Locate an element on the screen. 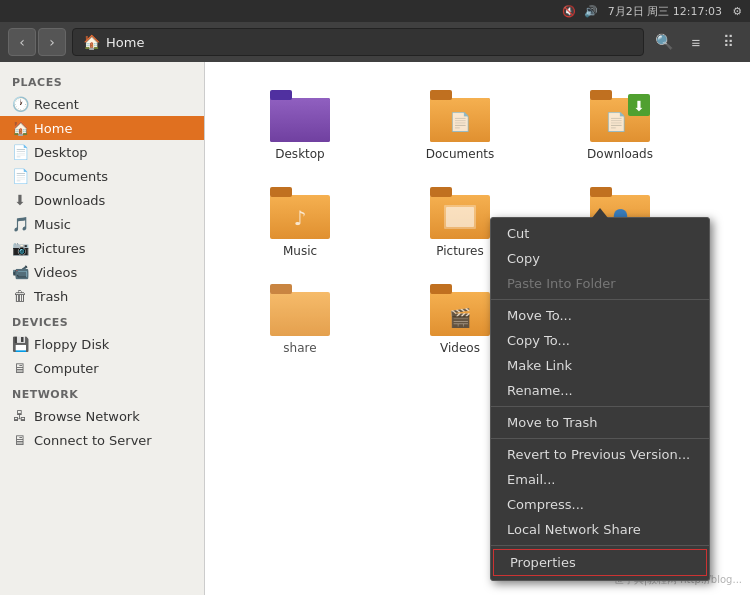  toolbar: ‹ › 🏠 Home 🔍 ≡ ⠿ is located at coordinates (375, 42).